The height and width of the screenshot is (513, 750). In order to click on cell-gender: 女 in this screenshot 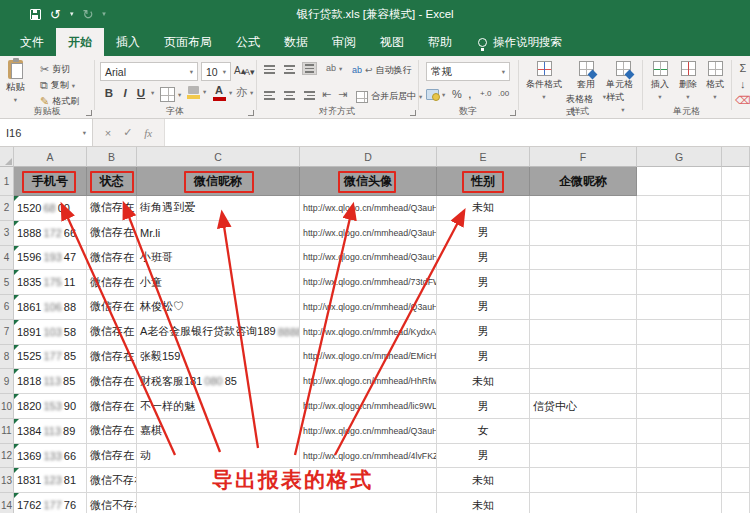, I will do `click(484, 432)`.